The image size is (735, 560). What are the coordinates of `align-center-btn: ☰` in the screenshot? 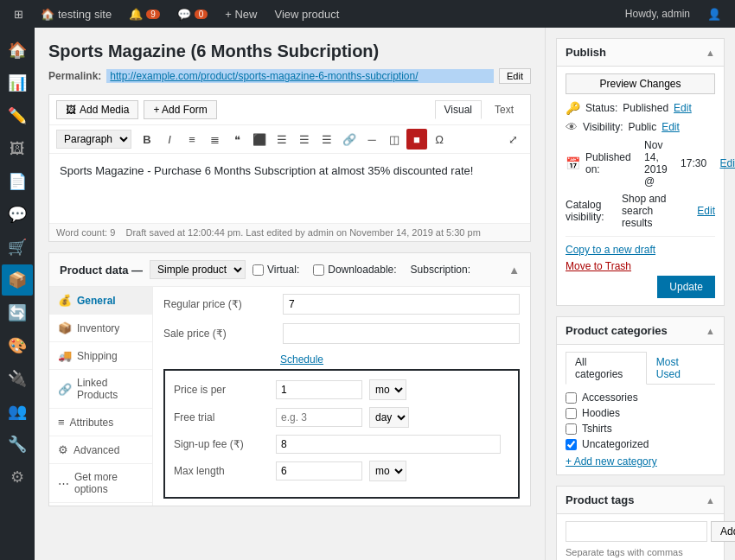 It's located at (282, 139).